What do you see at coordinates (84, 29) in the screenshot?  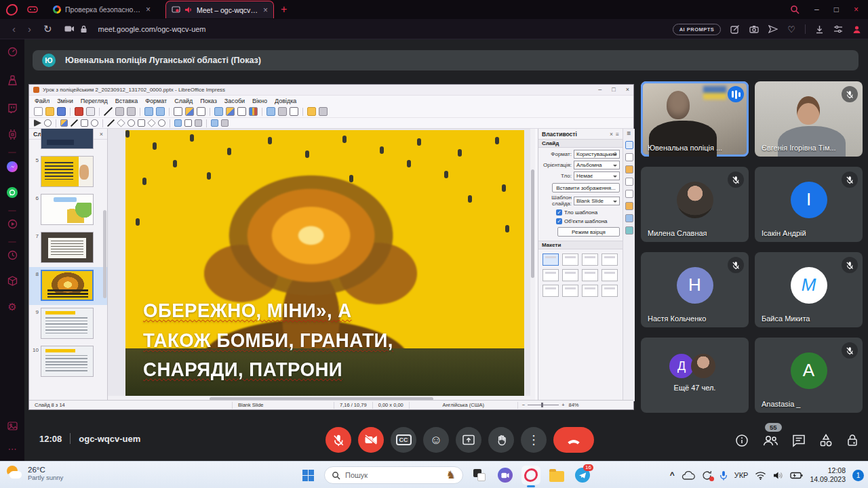 I see `lock-icon` at bounding box center [84, 29].